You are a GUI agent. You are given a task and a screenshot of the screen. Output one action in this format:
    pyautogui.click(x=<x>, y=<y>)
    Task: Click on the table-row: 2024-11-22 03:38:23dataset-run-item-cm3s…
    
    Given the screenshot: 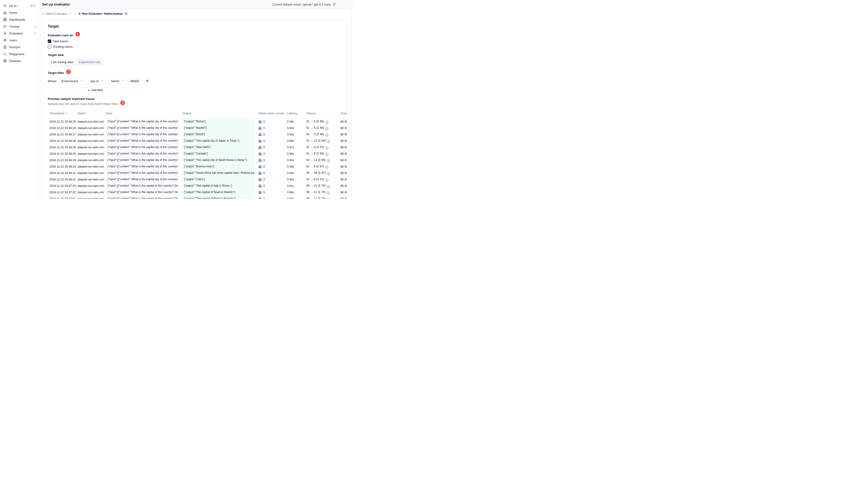 What is the action you would take?
    pyautogui.click(x=197, y=166)
    